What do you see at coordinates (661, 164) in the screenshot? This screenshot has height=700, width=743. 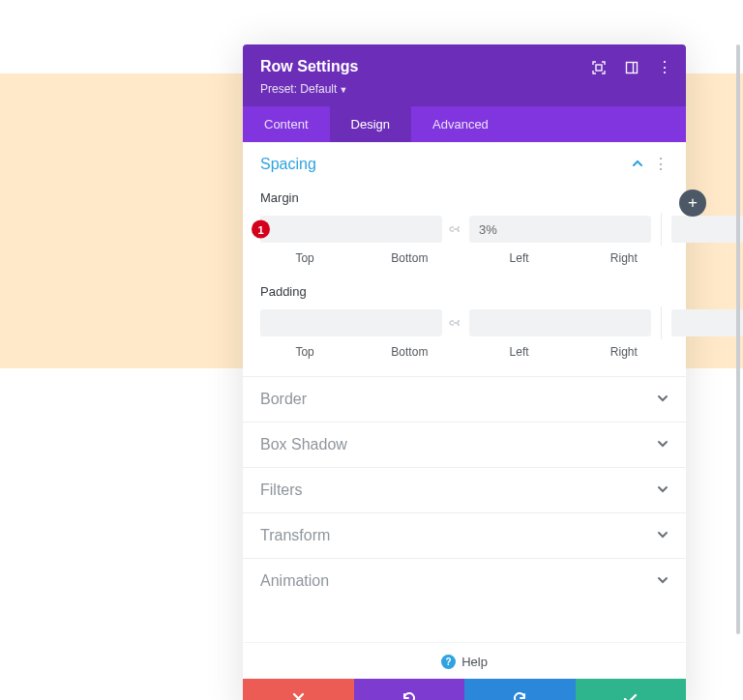 I see `section-options-icon: ⋮` at bounding box center [661, 164].